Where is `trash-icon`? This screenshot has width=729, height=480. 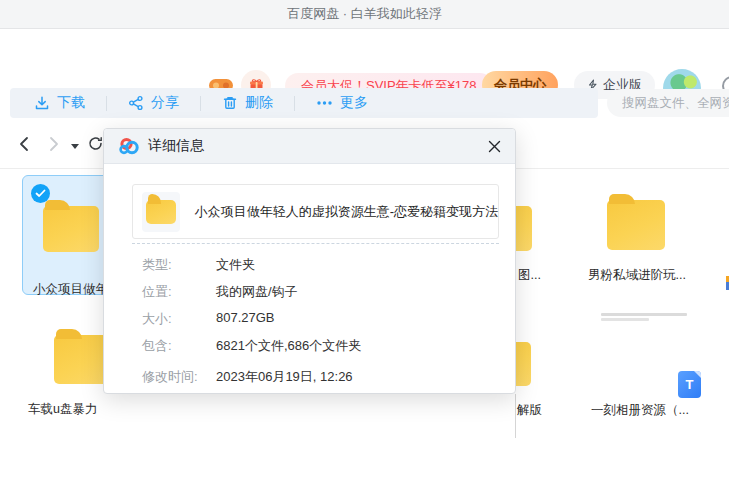 trash-icon is located at coordinates (230, 103).